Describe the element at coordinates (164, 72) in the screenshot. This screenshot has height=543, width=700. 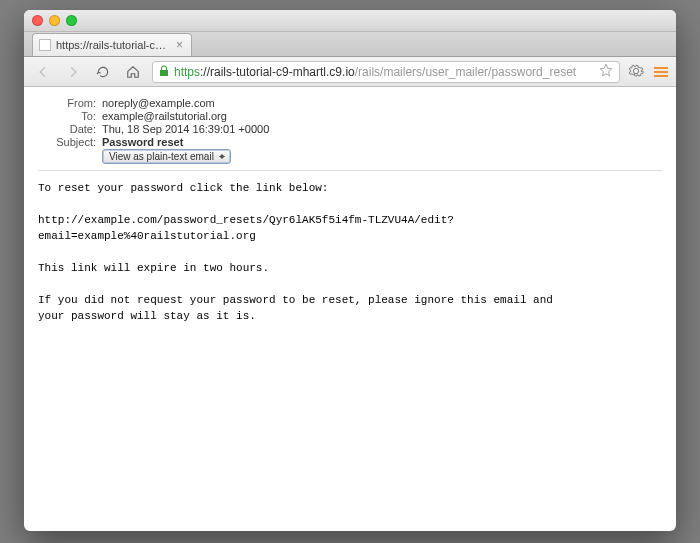
I see `lock-icon` at that location.